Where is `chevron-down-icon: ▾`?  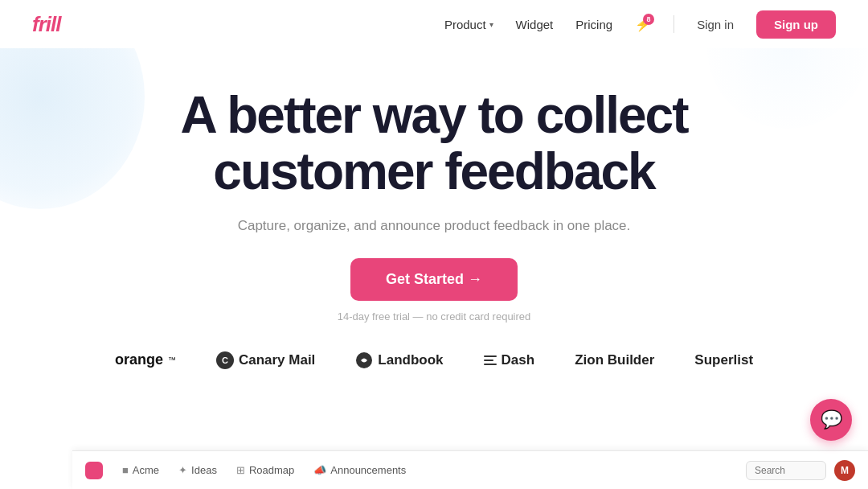 chevron-down-icon: ▾ is located at coordinates (492, 24).